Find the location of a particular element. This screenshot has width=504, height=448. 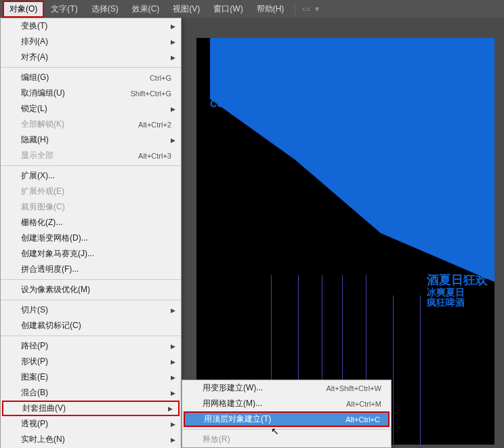

envelope-submenu: 用变形建立(W)...Alt+Shift+Ctrl+W 用网格建立(M)...A… is located at coordinates (287, 413).